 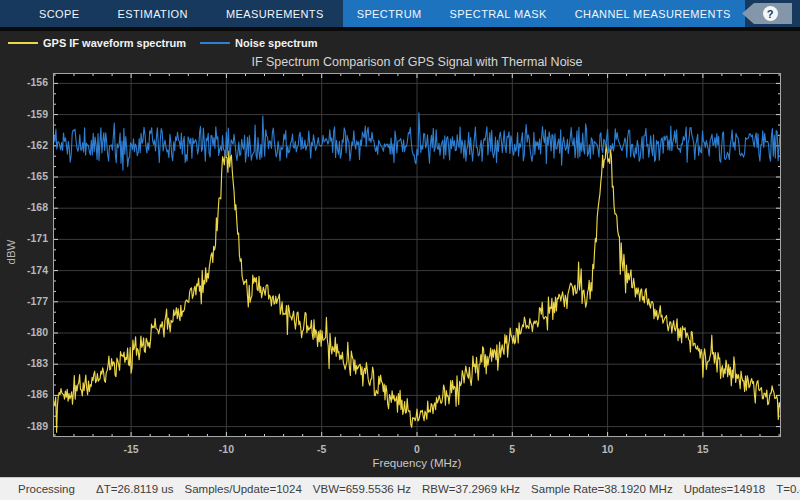 I want to click on legend: GPS IF waveform spectrumNoise spectrum, so click(x=163, y=43).